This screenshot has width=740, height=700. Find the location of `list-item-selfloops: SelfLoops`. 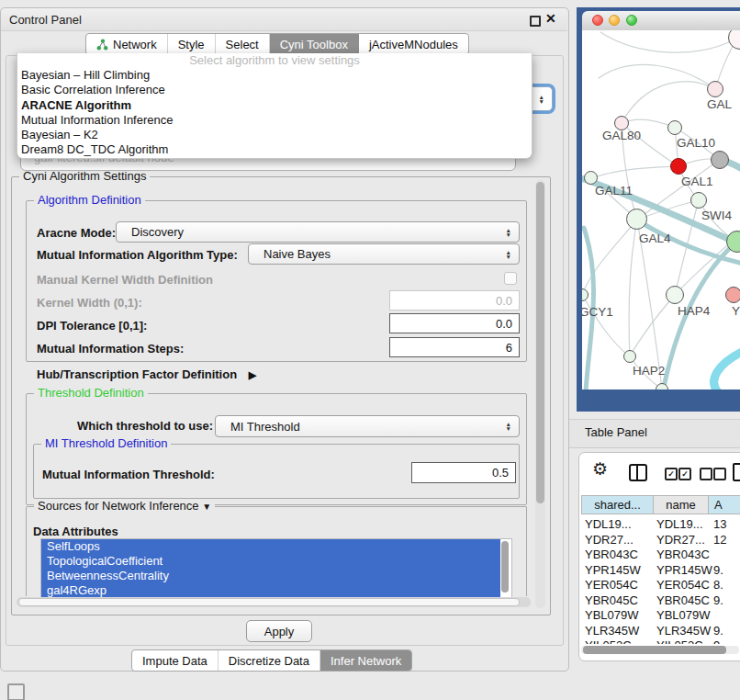

list-item-selfloops: SelfLoops is located at coordinates (271, 547).